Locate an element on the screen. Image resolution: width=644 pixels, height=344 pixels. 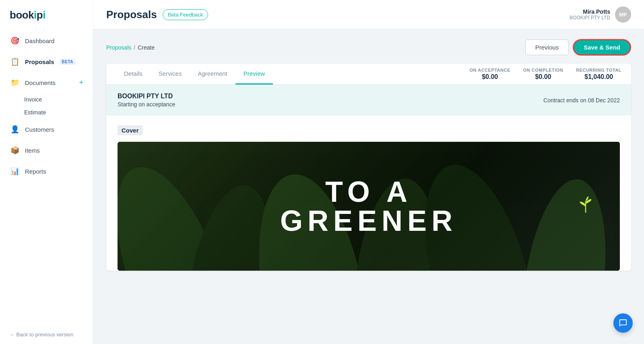
sidebar-item-label: Customers is located at coordinates (39, 130).